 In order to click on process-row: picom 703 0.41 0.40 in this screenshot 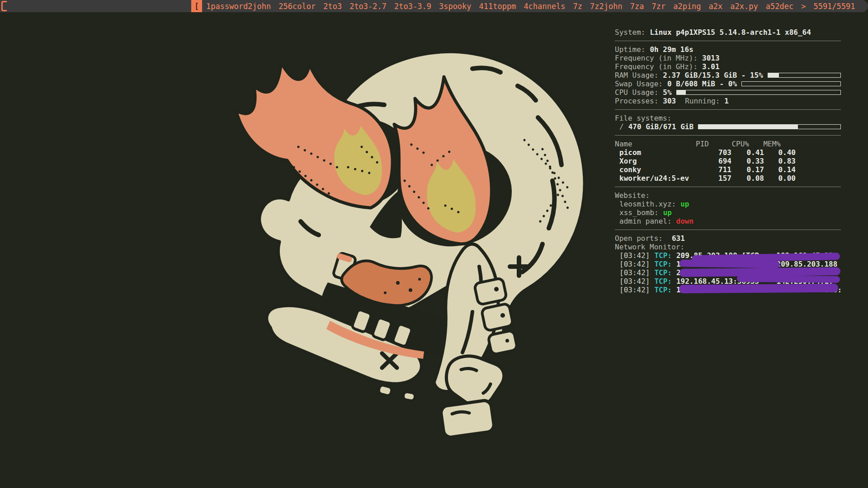, I will do `click(728, 153)`.